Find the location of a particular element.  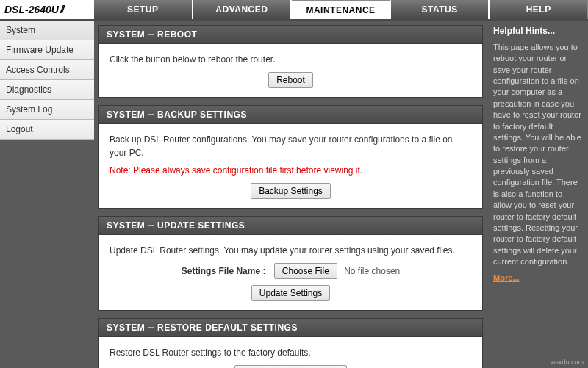

settings-file-label: Settings File Name : is located at coordinates (223, 271).